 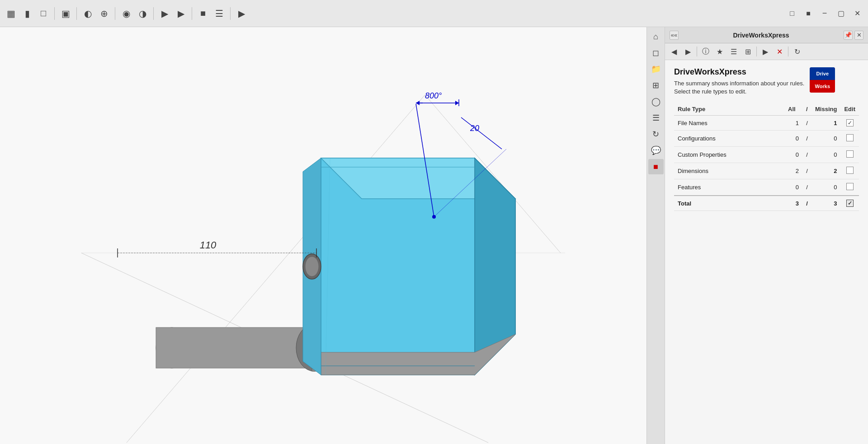 I want to click on restore-btn: ▢, so click(x=841, y=14).